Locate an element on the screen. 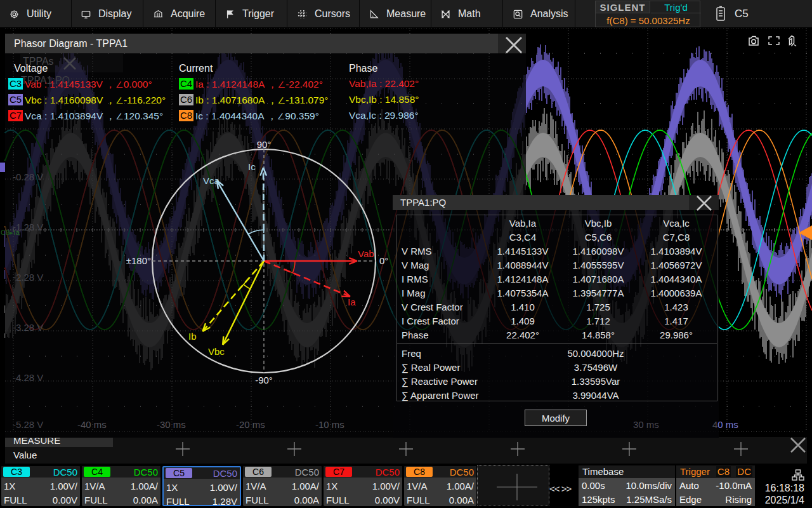 This screenshot has height=508, width=812. svg-text: ±180° is located at coordinates (138, 260).